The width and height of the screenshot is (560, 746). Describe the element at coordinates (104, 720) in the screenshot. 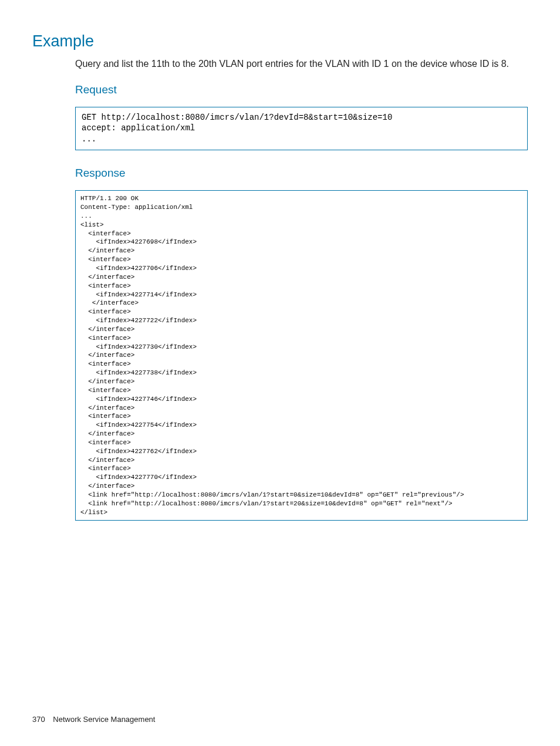

I see `footer-section-title: Network Service Management` at that location.